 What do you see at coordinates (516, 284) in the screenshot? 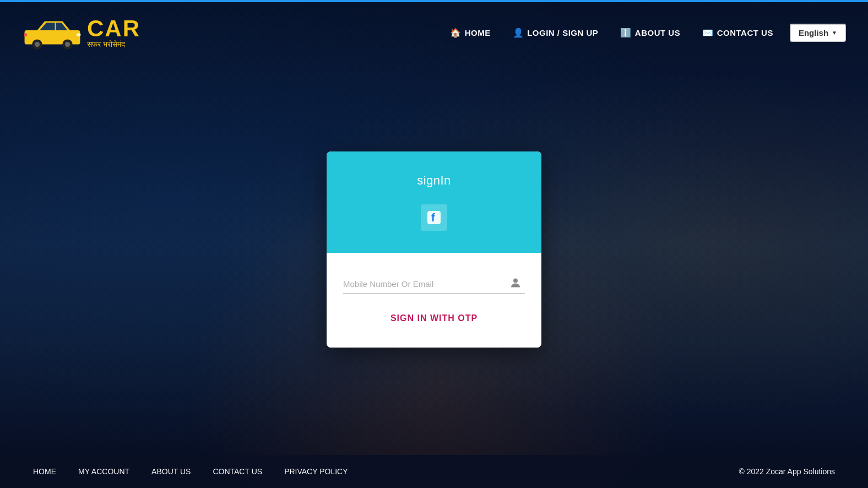
I see `user-icon` at bounding box center [516, 284].